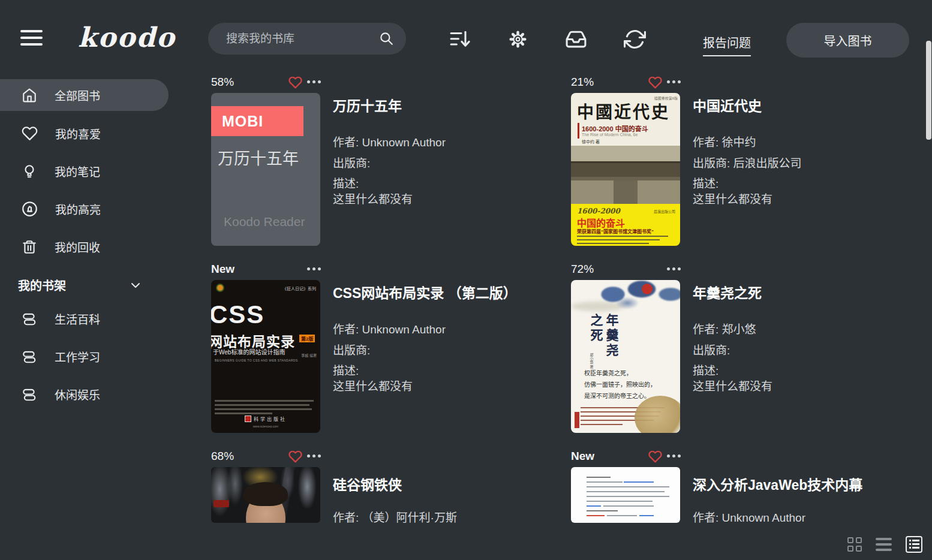 The width and height of the screenshot is (932, 560). I want to click on cover-portrait-hair, so click(266, 494).